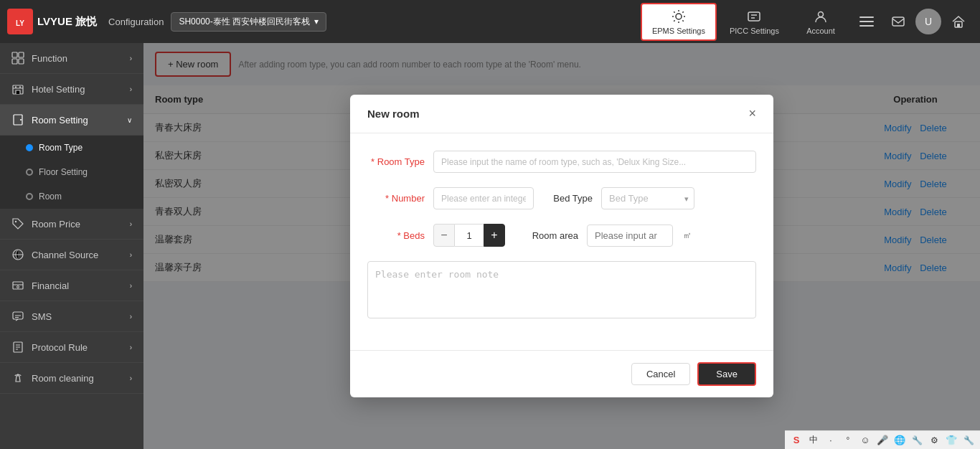  Describe the element at coordinates (898, 22) in the screenshot. I see `mail-icon` at that location.